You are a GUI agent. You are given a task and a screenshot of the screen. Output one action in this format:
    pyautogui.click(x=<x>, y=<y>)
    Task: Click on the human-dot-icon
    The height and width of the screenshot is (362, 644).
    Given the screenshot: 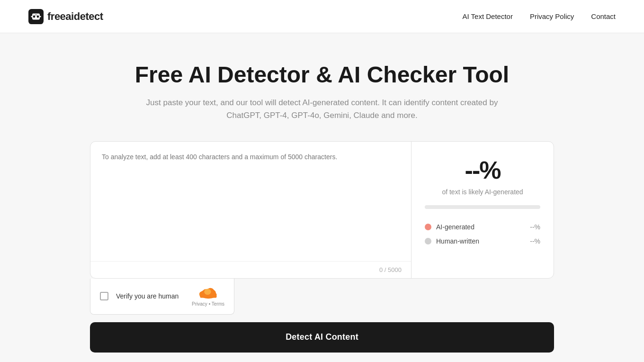 What is the action you would take?
    pyautogui.click(x=428, y=241)
    